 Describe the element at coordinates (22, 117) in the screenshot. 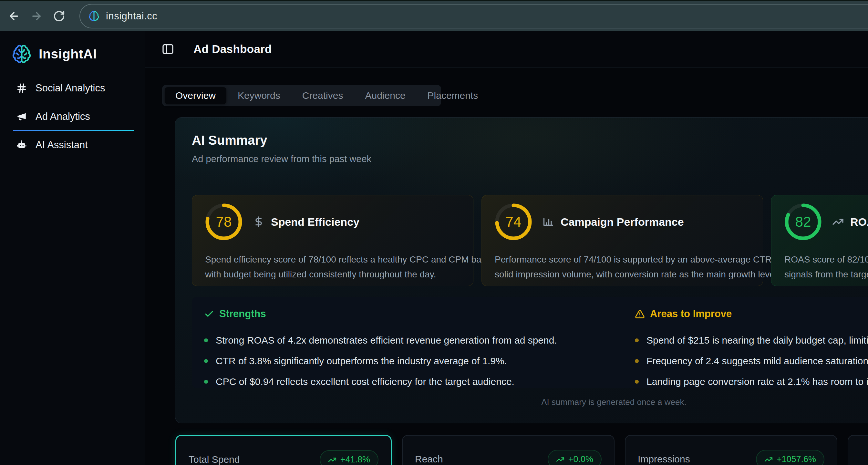

I see `megaphone-icon` at that location.